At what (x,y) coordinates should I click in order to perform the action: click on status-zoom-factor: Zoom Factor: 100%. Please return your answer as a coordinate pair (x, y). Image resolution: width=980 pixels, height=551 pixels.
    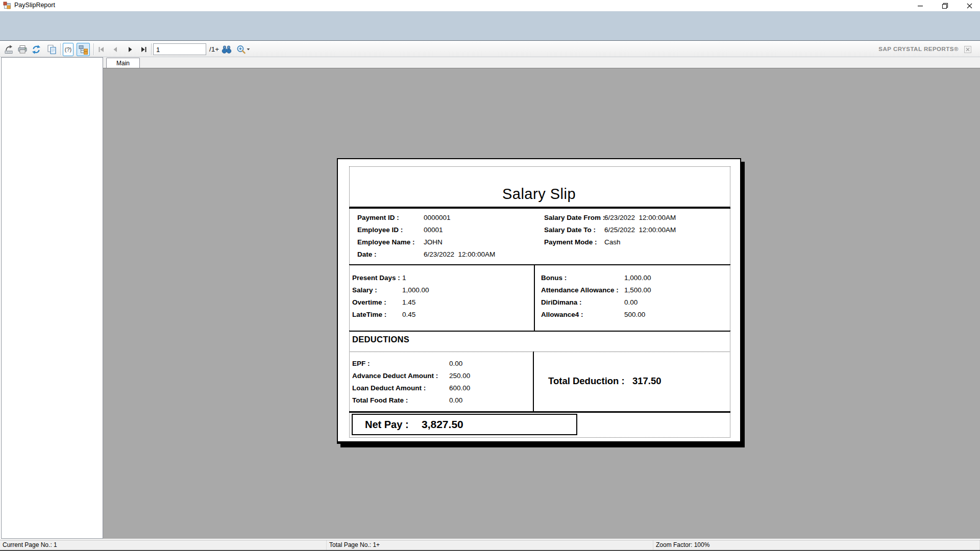
    Looking at the image, I should click on (817, 545).